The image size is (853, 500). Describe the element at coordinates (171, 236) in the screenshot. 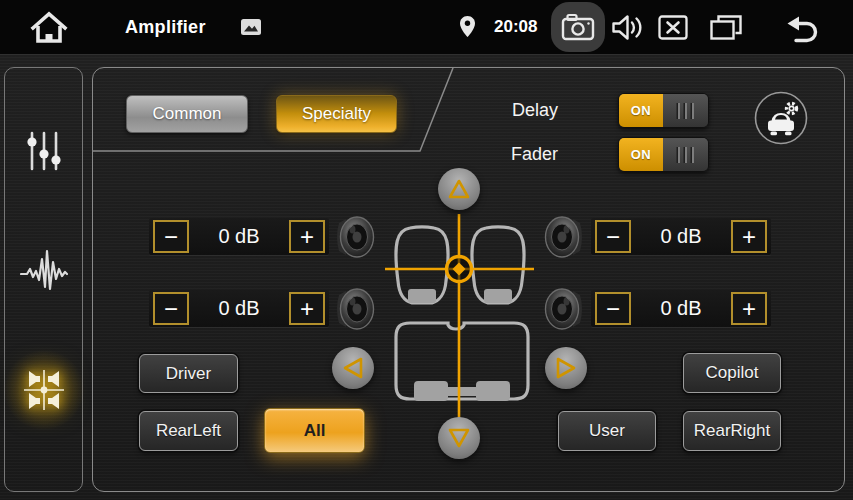

I see `gain-front-left-minus-button: −` at that location.